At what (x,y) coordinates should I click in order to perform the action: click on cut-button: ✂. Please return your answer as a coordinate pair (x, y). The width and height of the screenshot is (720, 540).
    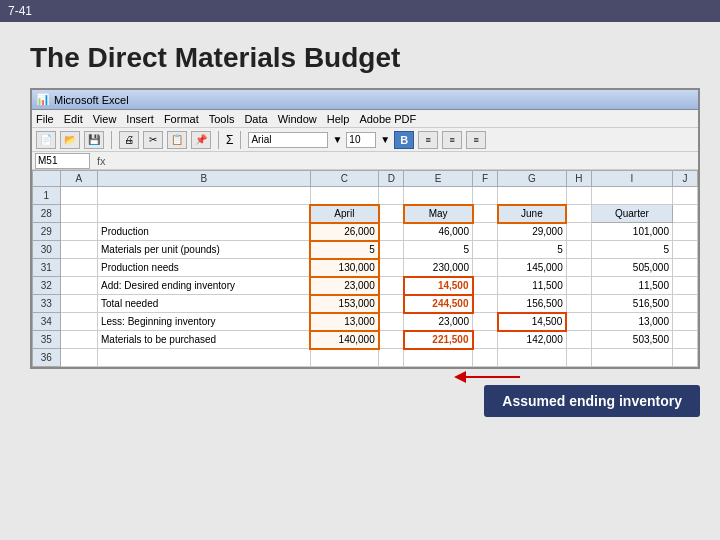
    Looking at the image, I should click on (153, 140).